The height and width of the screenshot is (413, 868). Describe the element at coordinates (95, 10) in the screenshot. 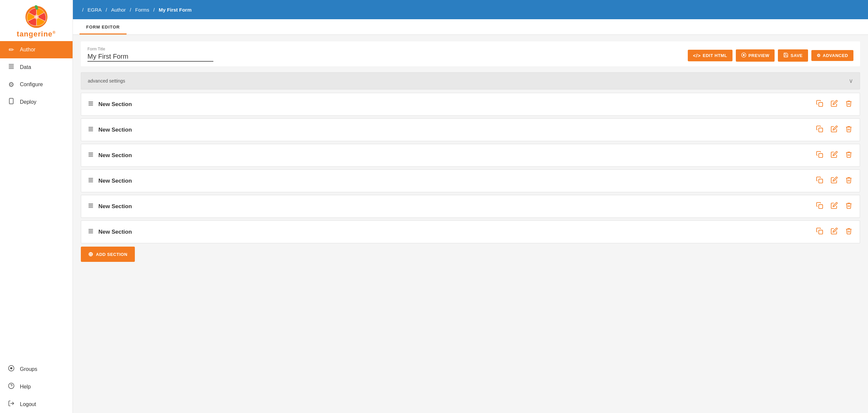

I see `breadcrumb-egra: EGRA` at that location.